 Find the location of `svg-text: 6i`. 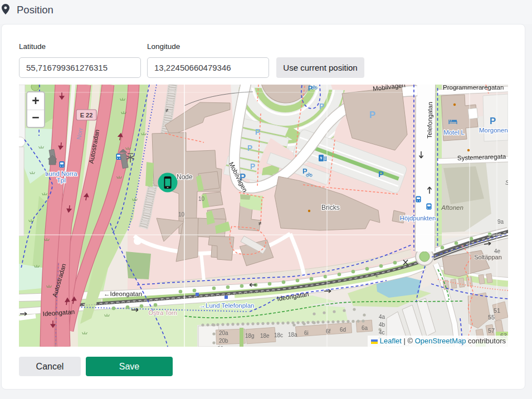

svg-text: 6i is located at coordinates (306, 333).